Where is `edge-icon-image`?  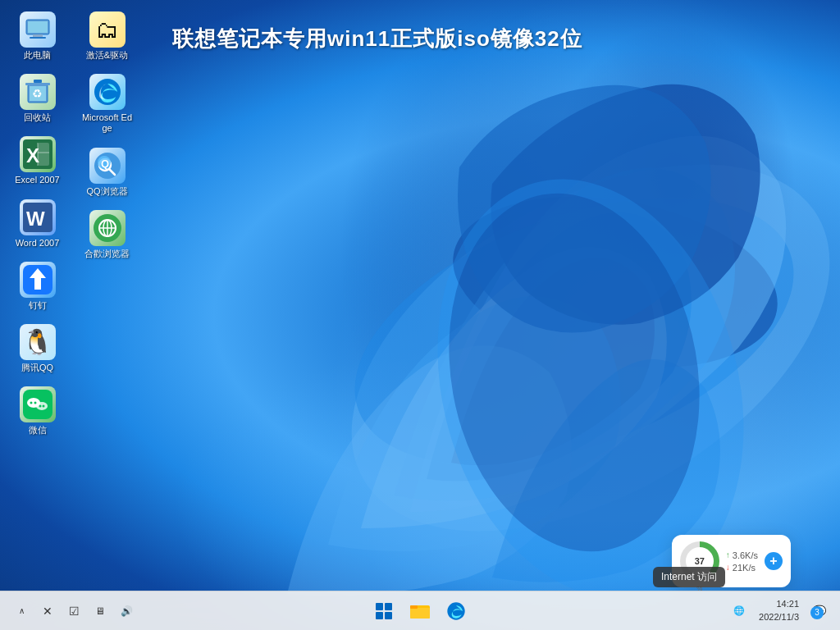 edge-icon-image is located at coordinates (107, 92).